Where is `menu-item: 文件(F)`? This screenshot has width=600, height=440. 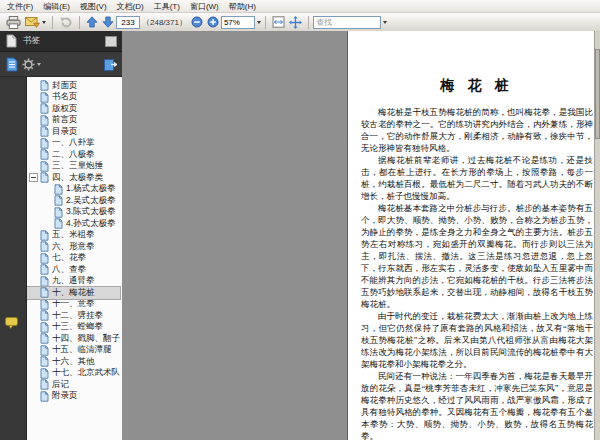 menu-item: 文件(F) is located at coordinates (20, 6).